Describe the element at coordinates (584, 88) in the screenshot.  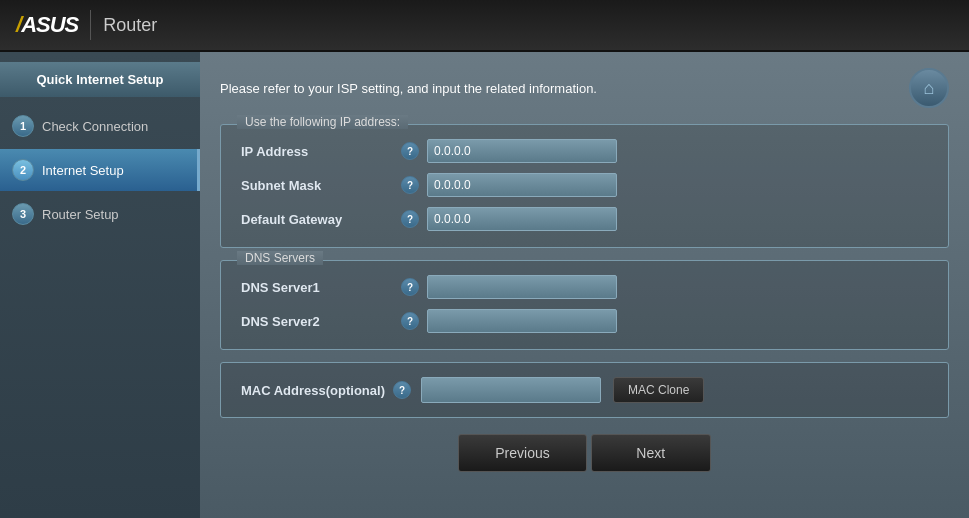
I see `top-bar: Please refer to your ISP setting, and in…` at that location.